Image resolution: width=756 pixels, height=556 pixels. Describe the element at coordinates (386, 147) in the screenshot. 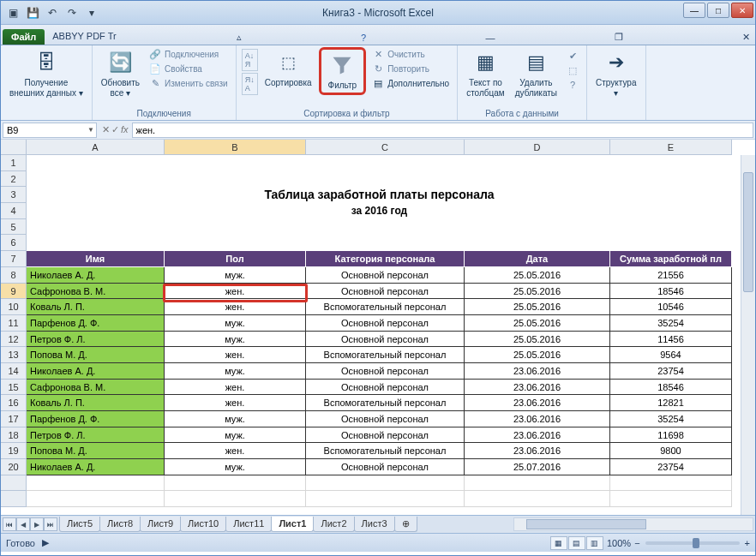

I see `column-header: C` at that location.